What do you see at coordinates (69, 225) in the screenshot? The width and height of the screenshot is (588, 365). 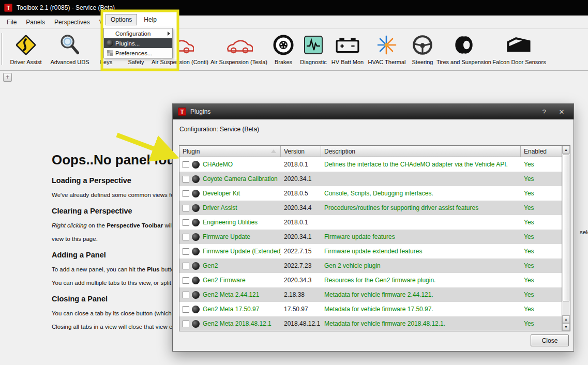 I see `section-text-fragment: Right clicking` at bounding box center [69, 225].